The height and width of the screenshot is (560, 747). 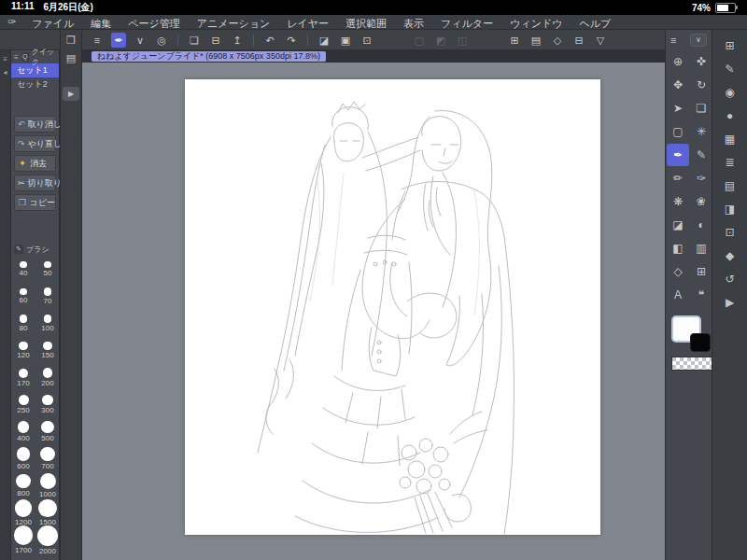 I want to click on redo-icon: ↷, so click(x=291, y=40).